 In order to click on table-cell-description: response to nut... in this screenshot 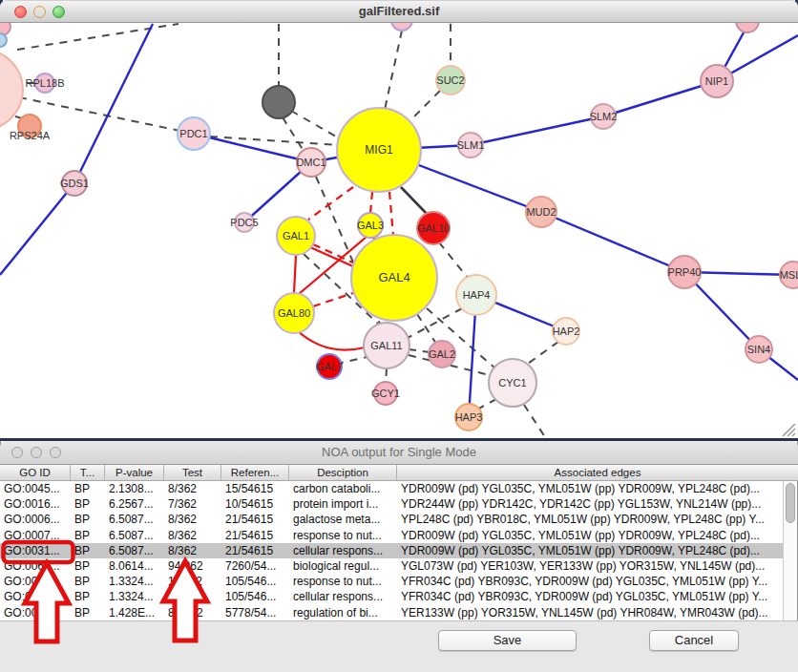, I will do `click(344, 581)`.